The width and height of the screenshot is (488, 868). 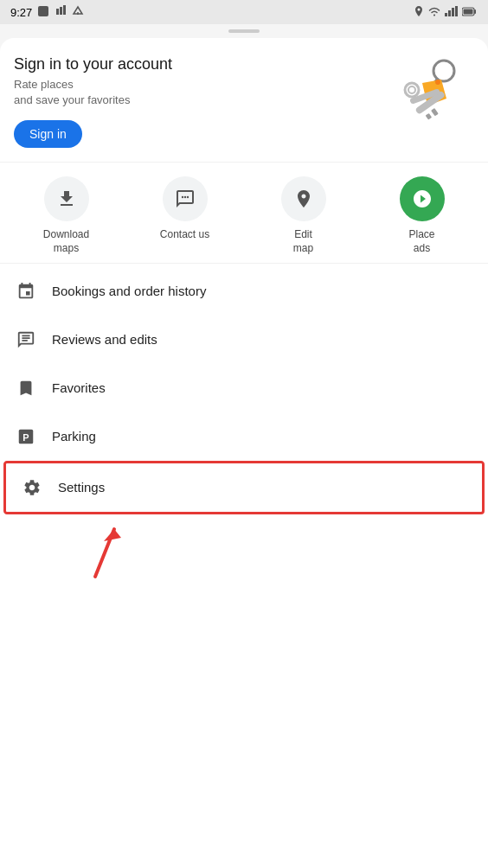 I want to click on parking-icon: P, so click(x=26, y=437).